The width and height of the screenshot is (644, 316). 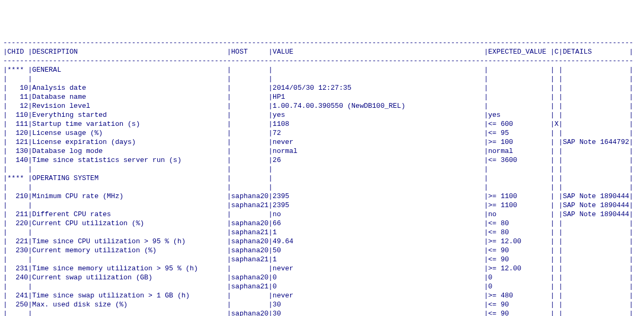 I want to click on table-row: | 110|Everything started | |yes |yes | |…, so click(x=322, y=115).